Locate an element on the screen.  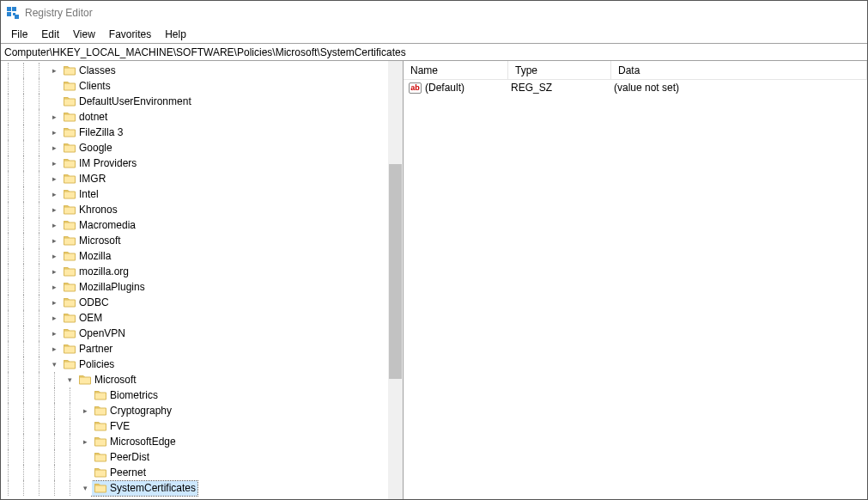
tree-item-labelwrap: PeerDist is located at coordinates (122, 457).